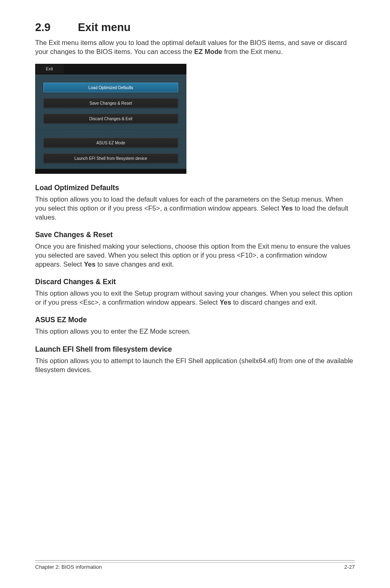 Image resolution: width=390 pixels, height=588 pixels. I want to click on menu-asus-ez-mode: ASUS EZ Mode, so click(111, 143).